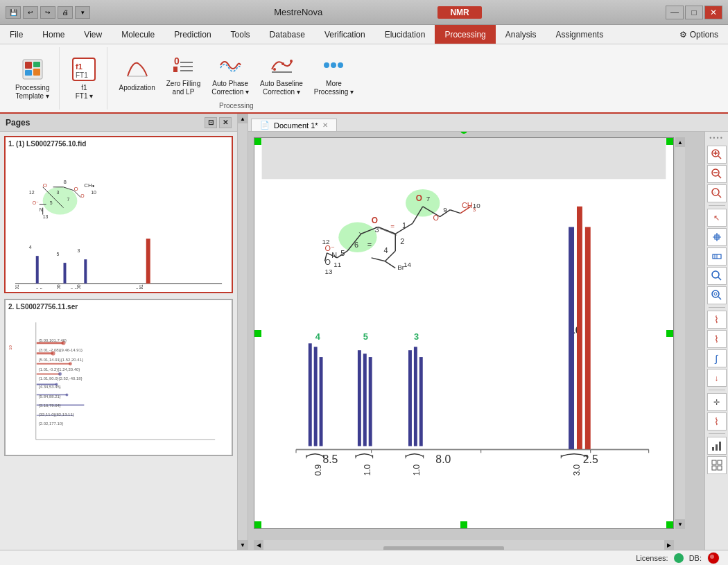 The height and width of the screenshot is (565, 728). Describe the element at coordinates (65, 12) in the screenshot. I see `print-quick-btn: 🖨` at that location.